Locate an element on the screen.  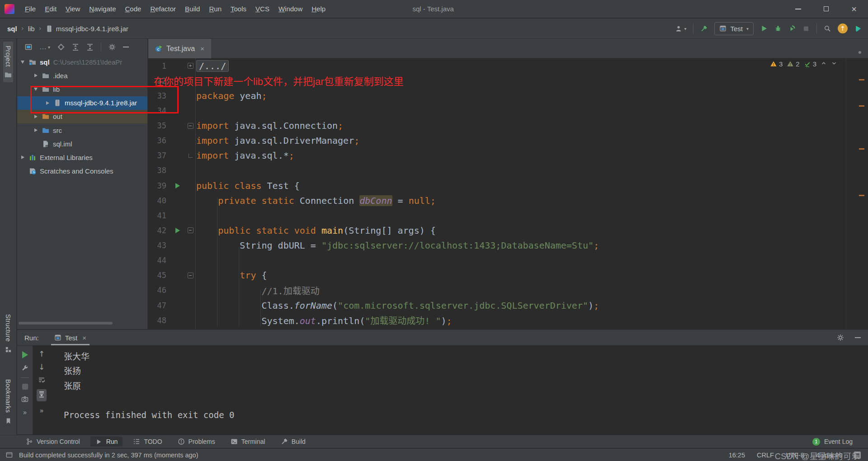
next-problem-icon is located at coordinates (834, 64).